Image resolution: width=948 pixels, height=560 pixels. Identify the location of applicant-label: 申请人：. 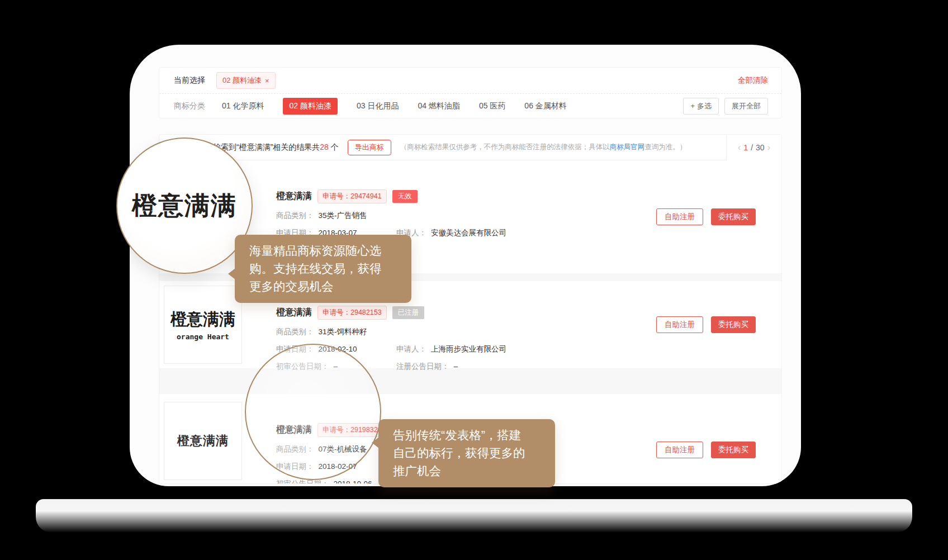
(411, 349).